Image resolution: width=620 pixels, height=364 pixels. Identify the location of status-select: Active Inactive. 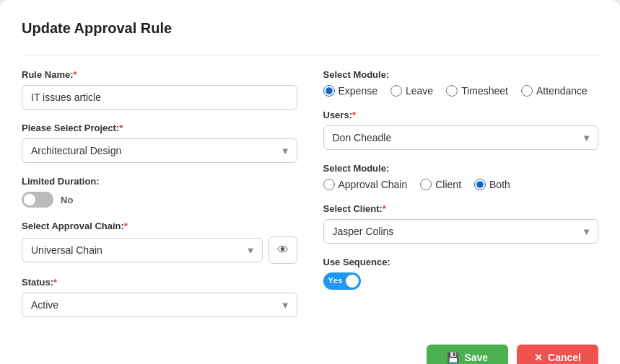
(160, 305).